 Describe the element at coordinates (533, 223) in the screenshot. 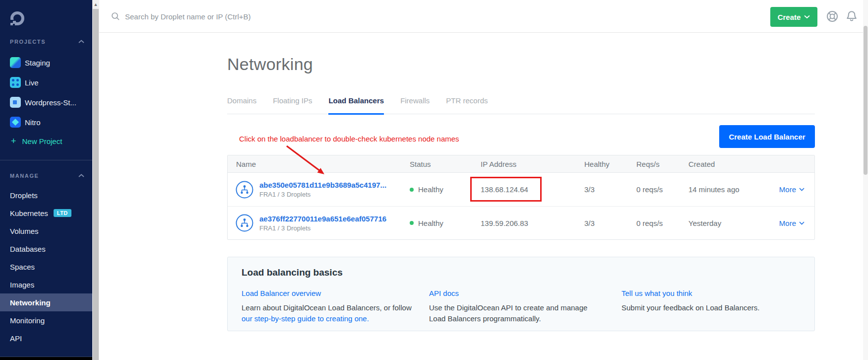

I see `ip-address: 139.59.206.83` at that location.